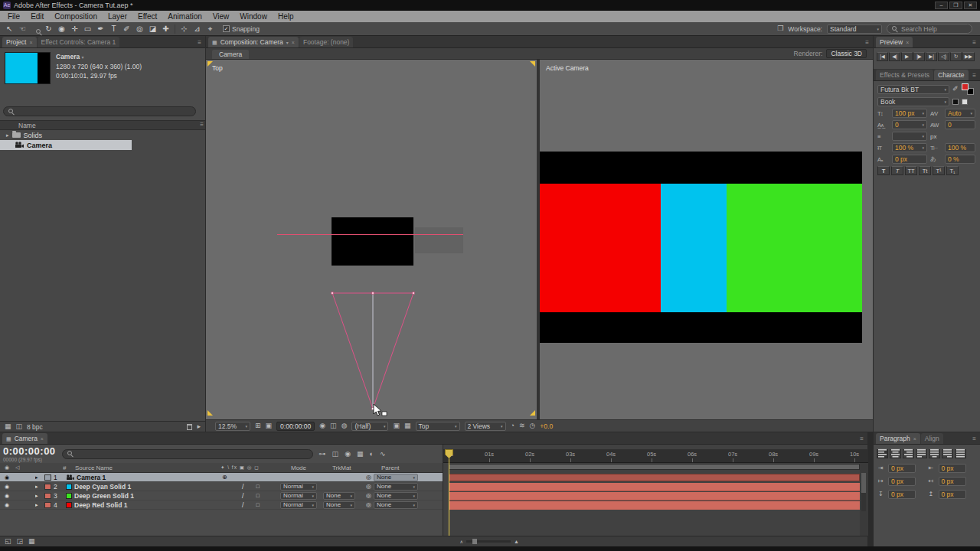  Describe the element at coordinates (87, 29) in the screenshot. I see `shape-tool-icon: ▭` at that location.